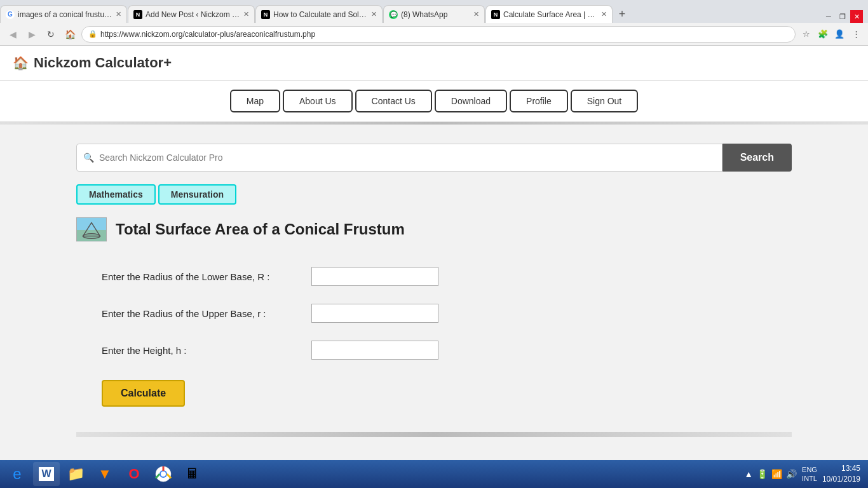 Image resolution: width=868 pixels, height=488 pixels. I want to click on taskbar-chrome, so click(163, 474).